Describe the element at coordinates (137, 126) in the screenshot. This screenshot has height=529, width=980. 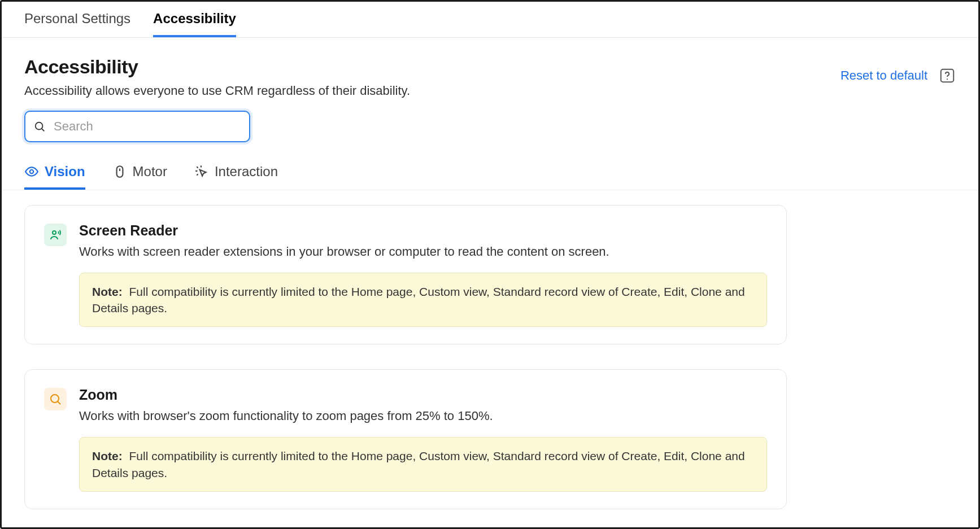
I see `search-input` at that location.